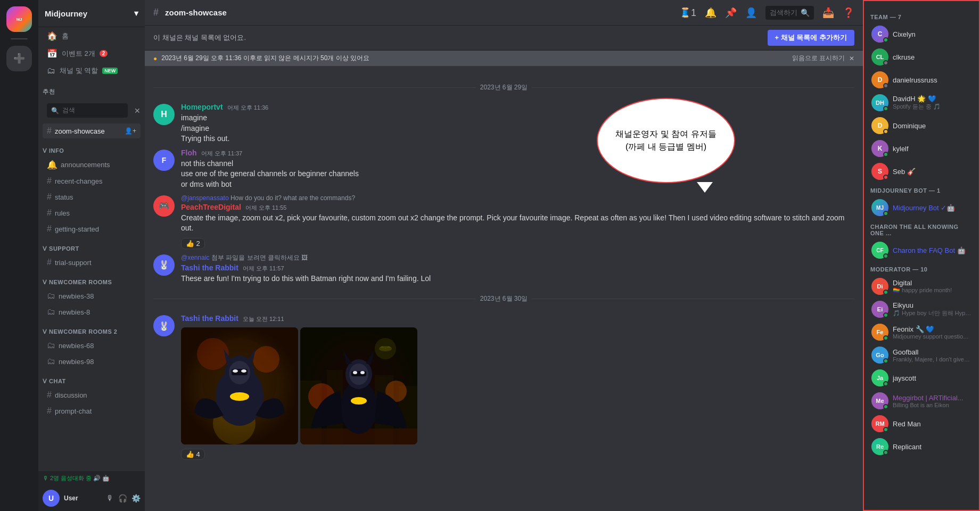  Describe the element at coordinates (92, 262) in the screenshot. I see `channel-trial-support: # trial-support` at that location.